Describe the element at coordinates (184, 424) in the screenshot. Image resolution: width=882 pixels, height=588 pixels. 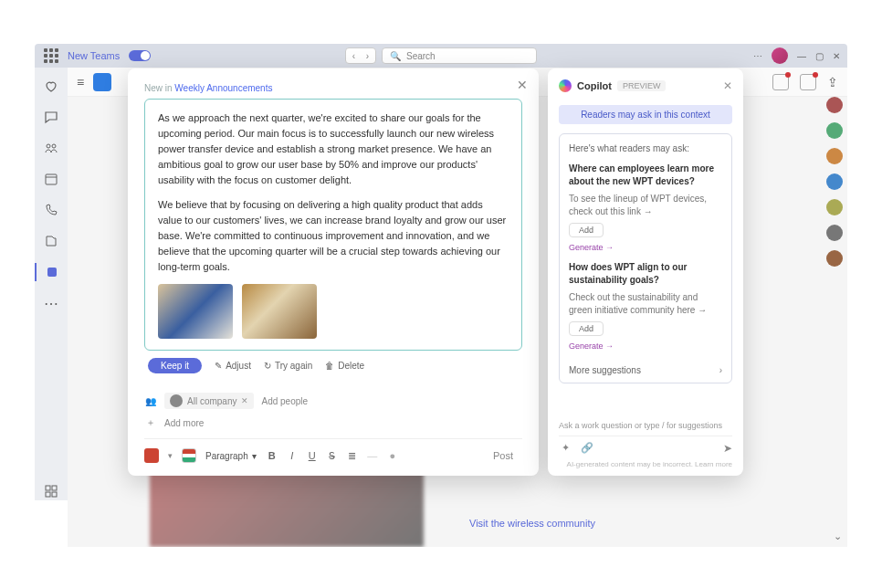
I see `add-more-label: Add more` at that location.